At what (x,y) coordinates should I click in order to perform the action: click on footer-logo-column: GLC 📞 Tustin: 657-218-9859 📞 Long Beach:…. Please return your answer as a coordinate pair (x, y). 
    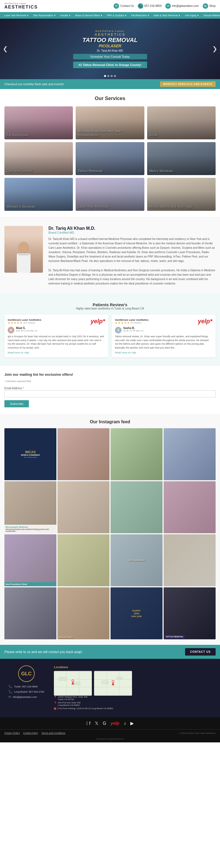
    Looking at the image, I should click on (26, 688).